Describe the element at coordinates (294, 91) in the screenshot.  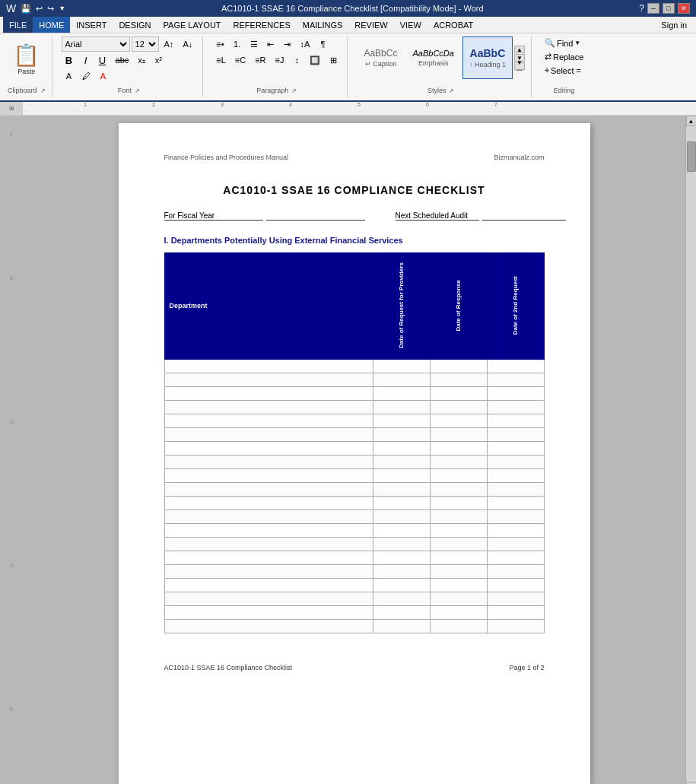
I see `para-expand-icon: ↗` at that location.